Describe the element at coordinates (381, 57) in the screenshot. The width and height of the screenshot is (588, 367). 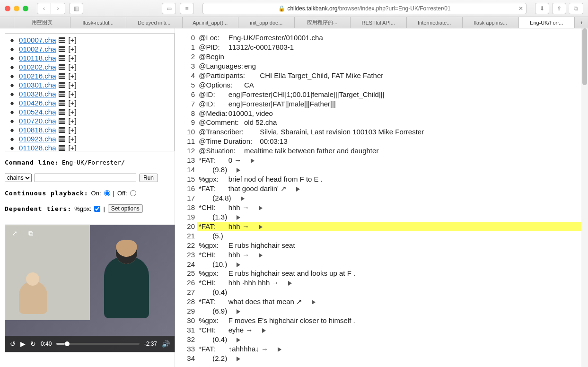
I see `transcript-line: 2 @Begin` at that location.